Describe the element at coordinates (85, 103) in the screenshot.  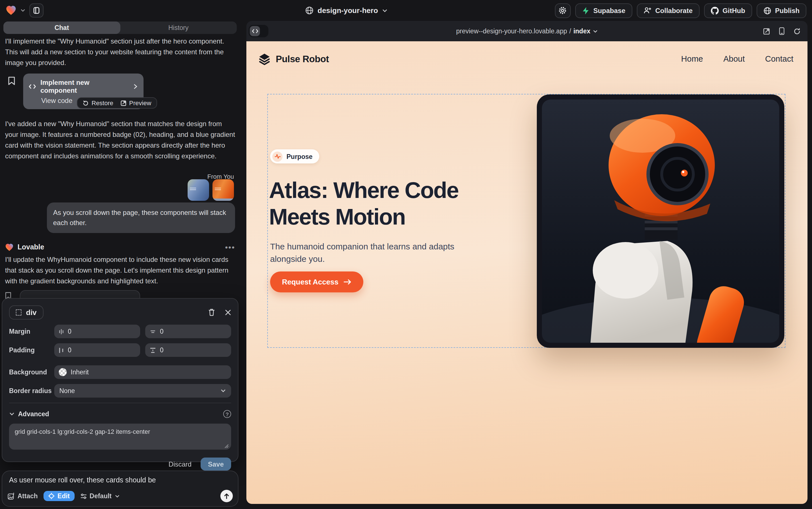
I see `restore-icon` at that location.